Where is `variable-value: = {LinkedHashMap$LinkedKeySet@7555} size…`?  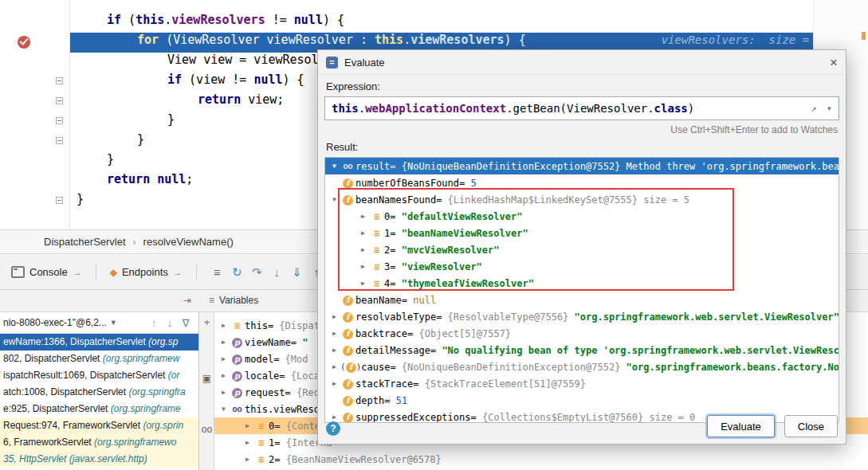
variable-value: = {LinkedHashMap$LinkedKeySet@7555} size… is located at coordinates (563, 200).